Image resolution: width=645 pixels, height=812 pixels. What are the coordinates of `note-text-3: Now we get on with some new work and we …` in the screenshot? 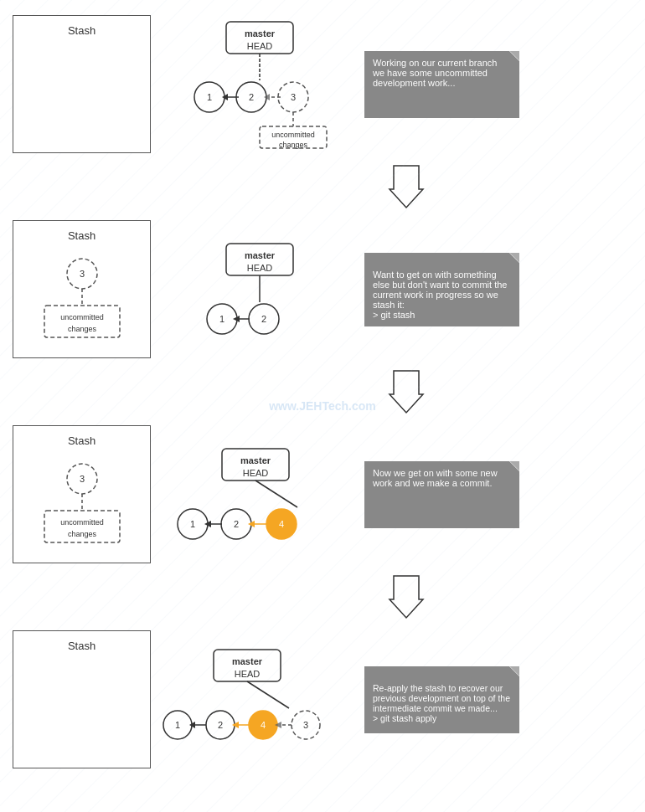 It's located at (436, 478).